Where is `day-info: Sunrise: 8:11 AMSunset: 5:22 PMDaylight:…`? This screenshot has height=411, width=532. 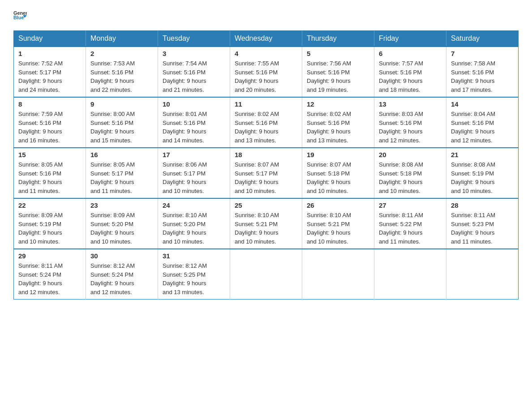 day-info: Sunrise: 8:11 AMSunset: 5:22 PMDaylight:… is located at coordinates (401, 228).